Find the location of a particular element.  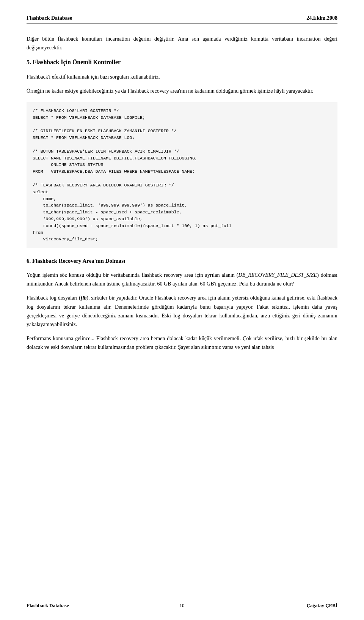

paragraph-3: Örneğin ne kadar eskiye gidebileceğimiz … is located at coordinates (182, 91).